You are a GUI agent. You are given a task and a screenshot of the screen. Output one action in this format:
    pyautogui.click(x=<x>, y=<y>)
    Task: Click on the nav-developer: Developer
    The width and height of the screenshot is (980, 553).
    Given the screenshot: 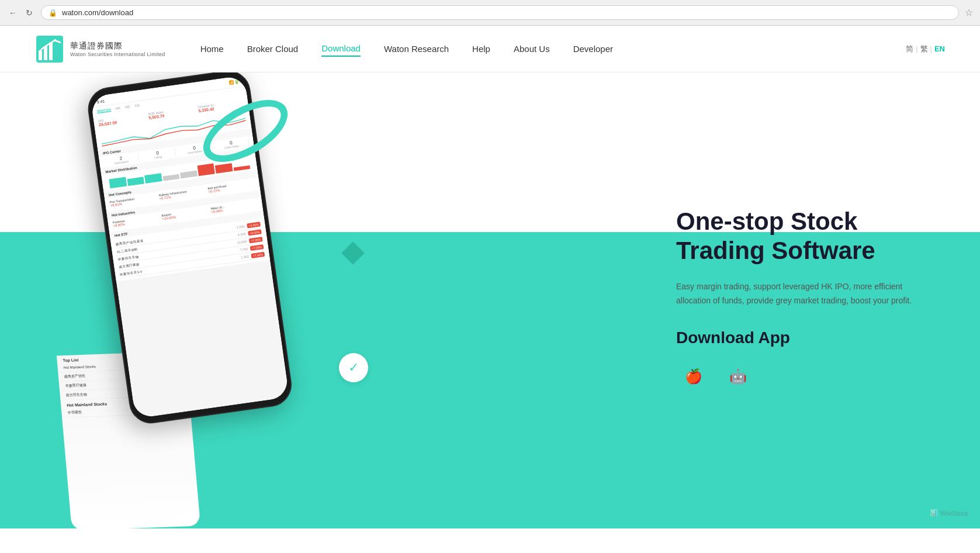 What is the action you would take?
    pyautogui.click(x=593, y=49)
    